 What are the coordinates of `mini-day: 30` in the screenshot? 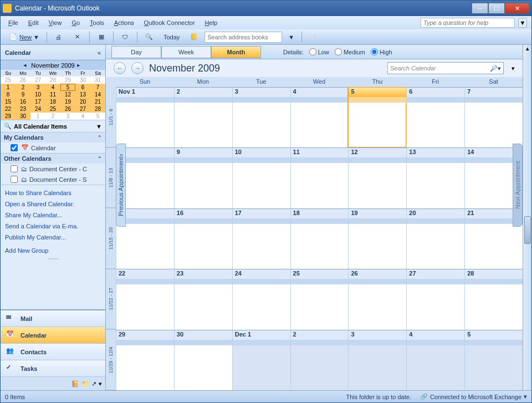 It's located at (83, 80).